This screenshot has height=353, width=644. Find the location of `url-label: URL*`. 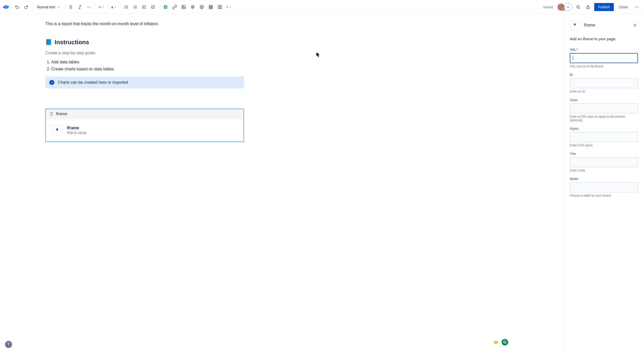

url-label: URL* is located at coordinates (604, 50).